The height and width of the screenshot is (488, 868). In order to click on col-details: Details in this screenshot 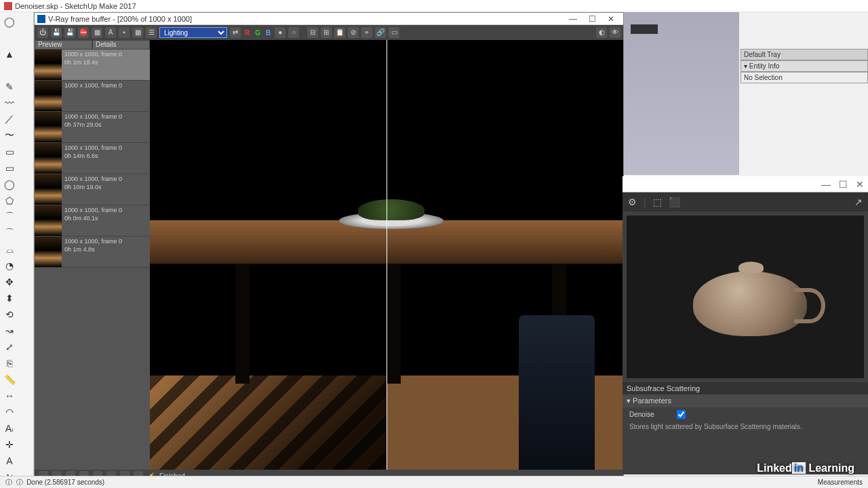, I will do `click(121, 45)`.